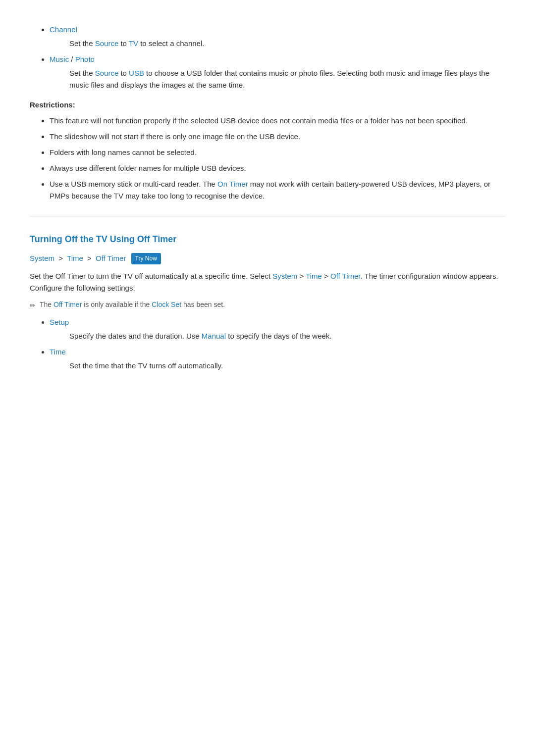 This screenshot has height=756, width=535. I want to click on source-link-1: Source, so click(107, 44).